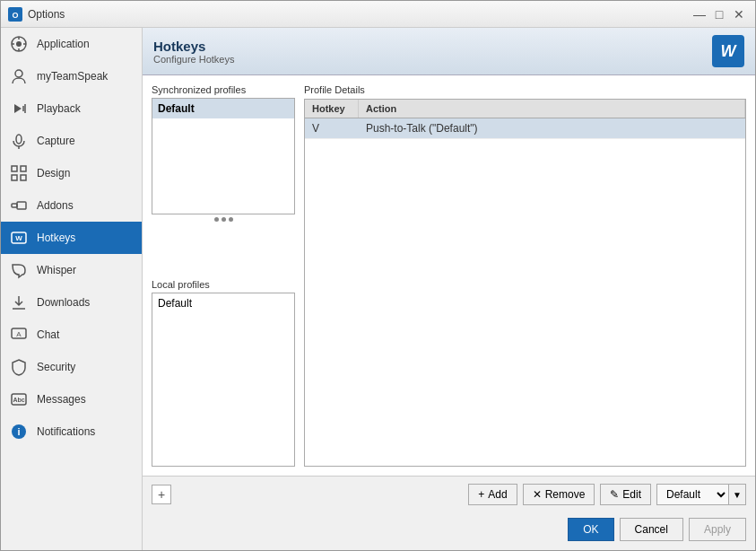  Describe the element at coordinates (481, 494) in the screenshot. I see `add-icon: +` at that location.